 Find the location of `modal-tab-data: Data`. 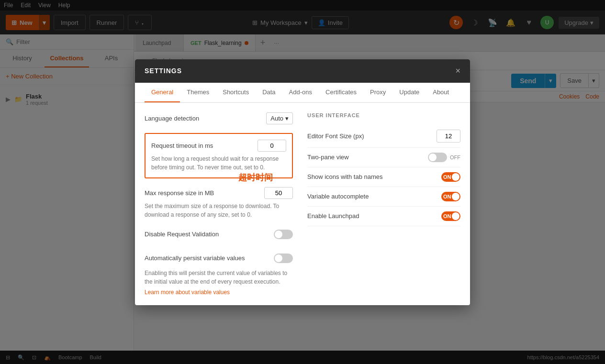

modal-tab-data: Data is located at coordinates (269, 93).